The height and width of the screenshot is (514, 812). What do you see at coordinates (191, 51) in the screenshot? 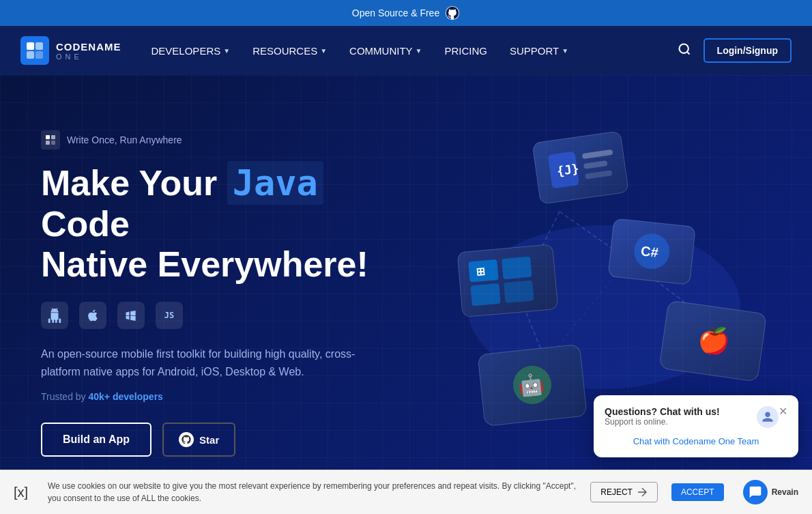
I see `nav-developers: DEVELOPERS ▼` at bounding box center [191, 51].